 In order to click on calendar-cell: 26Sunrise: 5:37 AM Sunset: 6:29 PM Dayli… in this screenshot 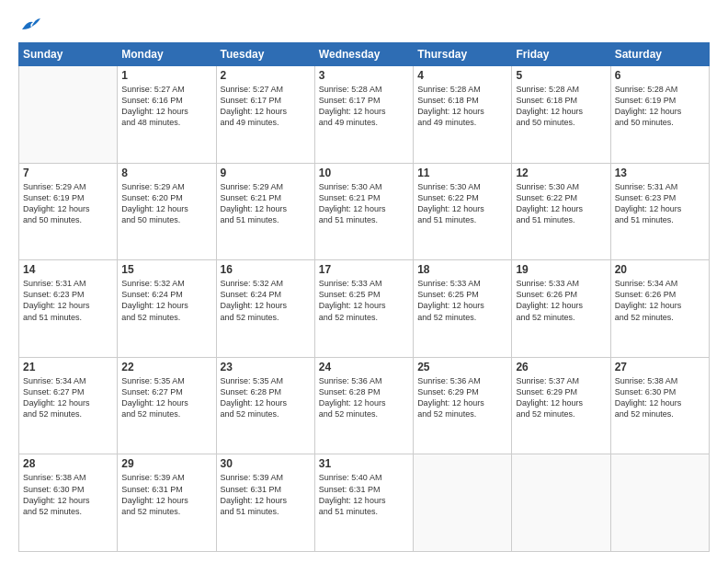, I will do `click(561, 406)`.